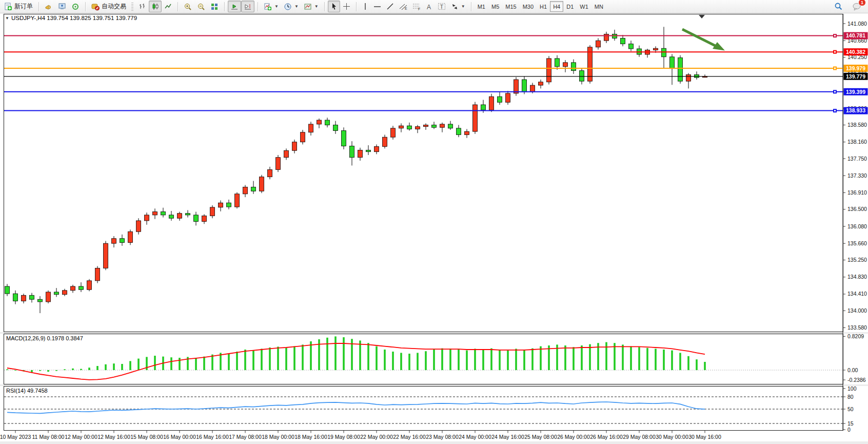 Image resolution: width=868 pixels, height=444 pixels. I want to click on horizontal-line-tool, so click(378, 6).